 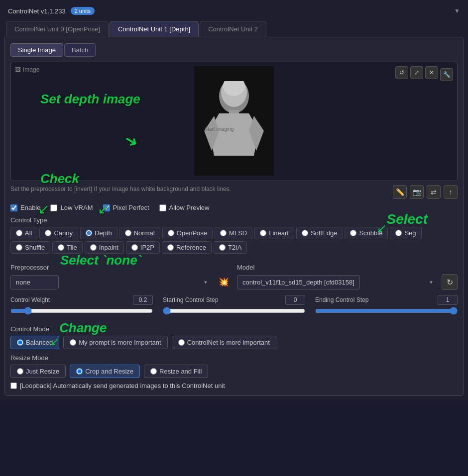 What do you see at coordinates (184, 208) in the screenshot?
I see `allow-preview-checkbox: Allow Preview` at bounding box center [184, 208].